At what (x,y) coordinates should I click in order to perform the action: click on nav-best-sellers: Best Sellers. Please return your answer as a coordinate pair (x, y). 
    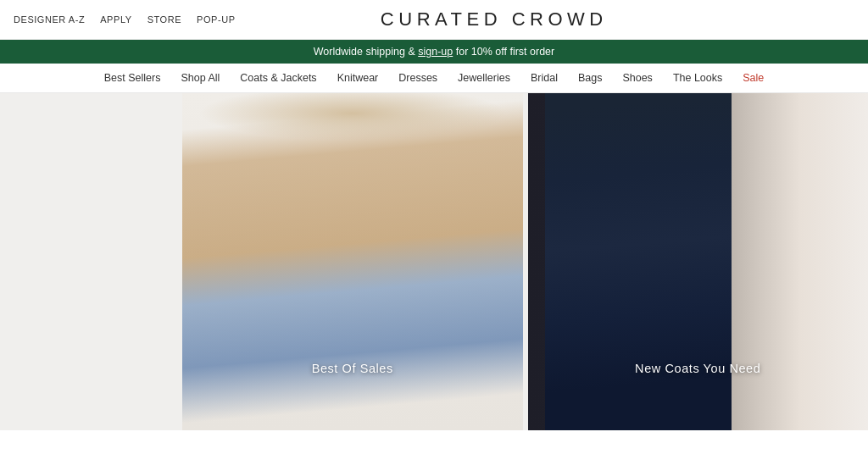
    Looking at the image, I should click on (132, 78).